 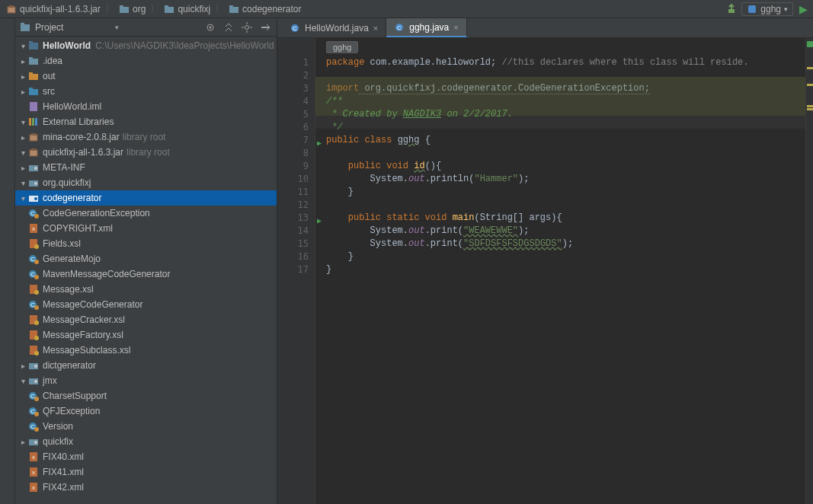 I want to click on folder-icon, so click(x=234, y=9).